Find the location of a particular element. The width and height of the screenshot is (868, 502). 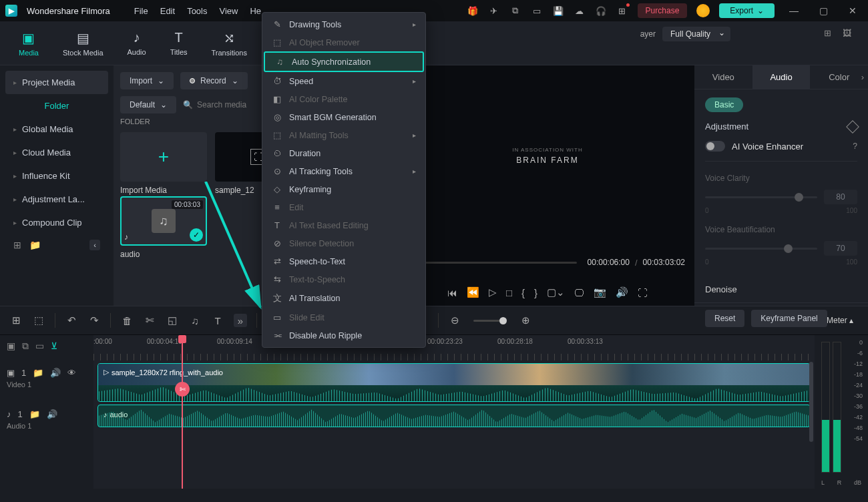

prev-frame-icon: ⏮ is located at coordinates (453, 292).